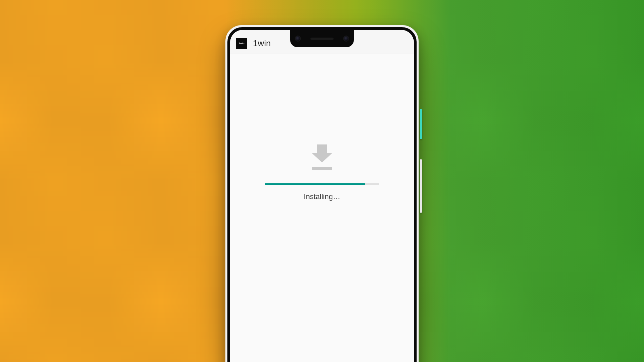 Image resolution: width=644 pixels, height=362 pixels. Describe the element at coordinates (315, 184) in the screenshot. I see `install-progress-fill` at that location.